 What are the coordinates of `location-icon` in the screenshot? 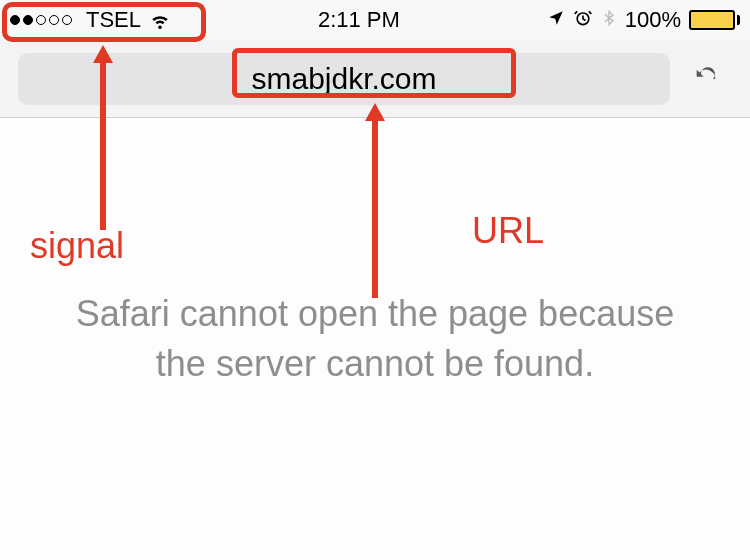 It's located at (556, 20).